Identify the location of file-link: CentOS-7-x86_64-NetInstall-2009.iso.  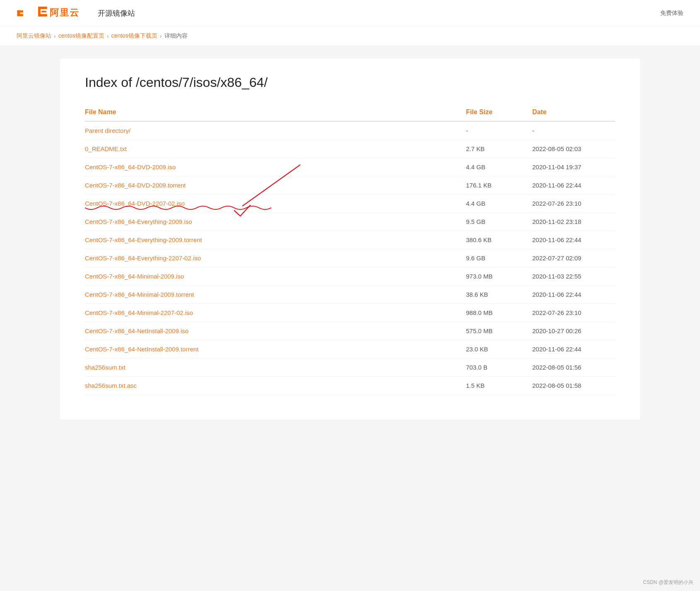
(137, 331).